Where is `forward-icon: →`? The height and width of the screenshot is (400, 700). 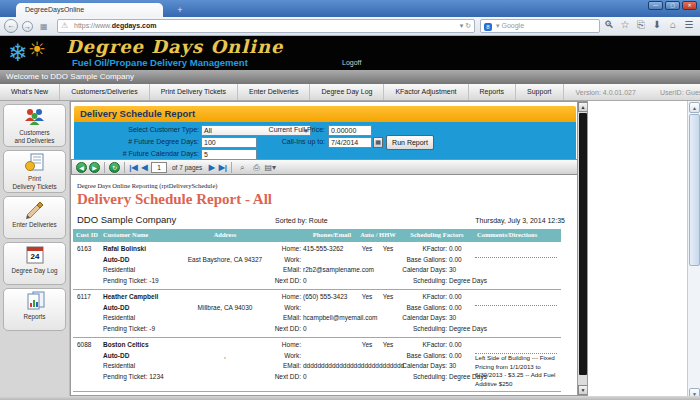
forward-icon: → is located at coordinates (28, 26).